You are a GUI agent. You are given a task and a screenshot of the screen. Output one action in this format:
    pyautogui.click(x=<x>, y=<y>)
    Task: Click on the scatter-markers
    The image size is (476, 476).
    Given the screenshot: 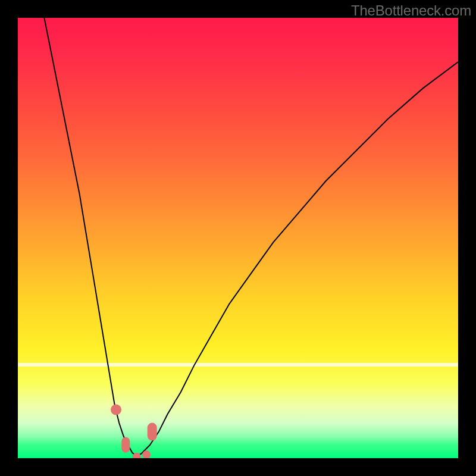 What is the action you would take?
    pyautogui.click(x=134, y=431)
    